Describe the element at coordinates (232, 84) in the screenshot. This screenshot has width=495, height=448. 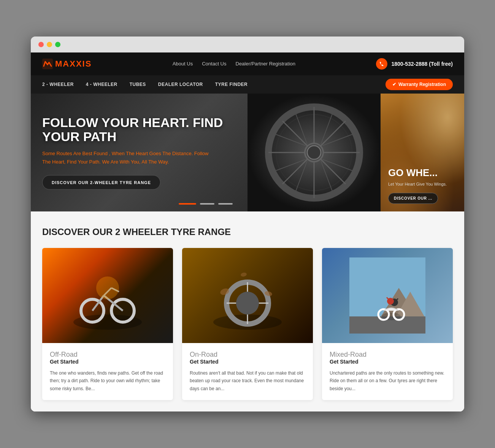
I see `nav-tyre-finder: TYRE FINDER` at that location.